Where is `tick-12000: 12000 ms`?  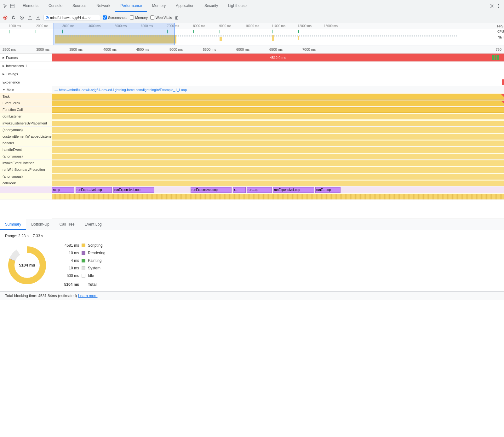 tick-12000: 12000 ms is located at coordinates (305, 26).